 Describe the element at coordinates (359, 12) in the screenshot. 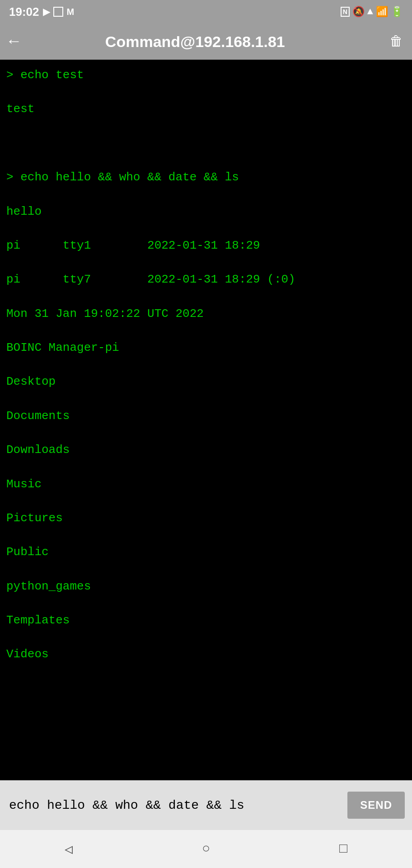

I see `notifications-muted-icon: 🔕` at that location.